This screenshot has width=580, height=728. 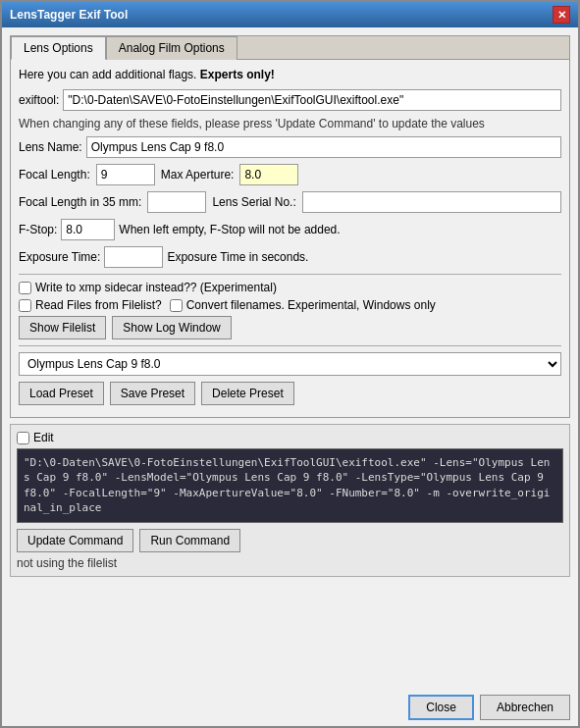 What do you see at coordinates (55, 175) in the screenshot?
I see `focal-length-label: Focal Length:` at bounding box center [55, 175].